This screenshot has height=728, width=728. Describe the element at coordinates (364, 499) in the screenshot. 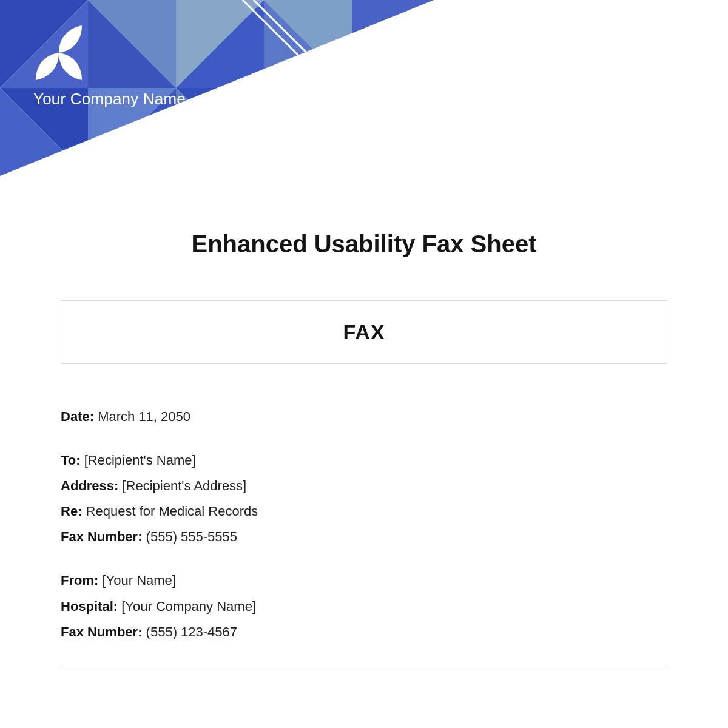

I see `to-group: To: [Recipient's Name] Address: [Recipie…` at that location.